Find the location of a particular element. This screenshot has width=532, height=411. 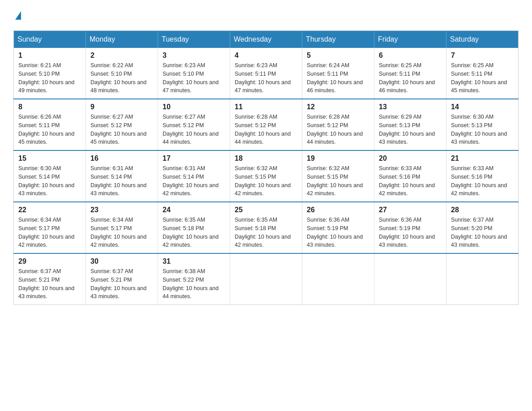

day-info: Sunrise: 6:38 AMSunset: 5:22 PMDaylight:… is located at coordinates (194, 284).